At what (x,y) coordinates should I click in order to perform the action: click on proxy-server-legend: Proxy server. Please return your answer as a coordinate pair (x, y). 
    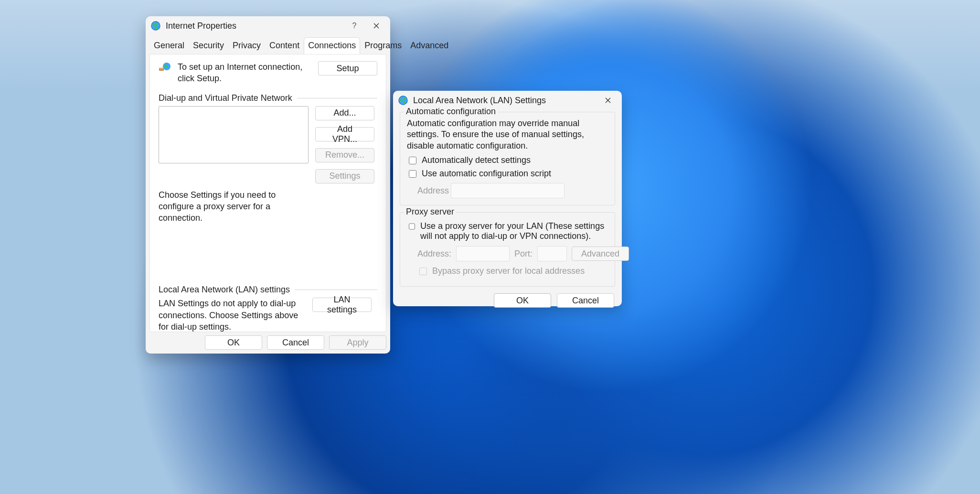
    Looking at the image, I should click on (430, 212).